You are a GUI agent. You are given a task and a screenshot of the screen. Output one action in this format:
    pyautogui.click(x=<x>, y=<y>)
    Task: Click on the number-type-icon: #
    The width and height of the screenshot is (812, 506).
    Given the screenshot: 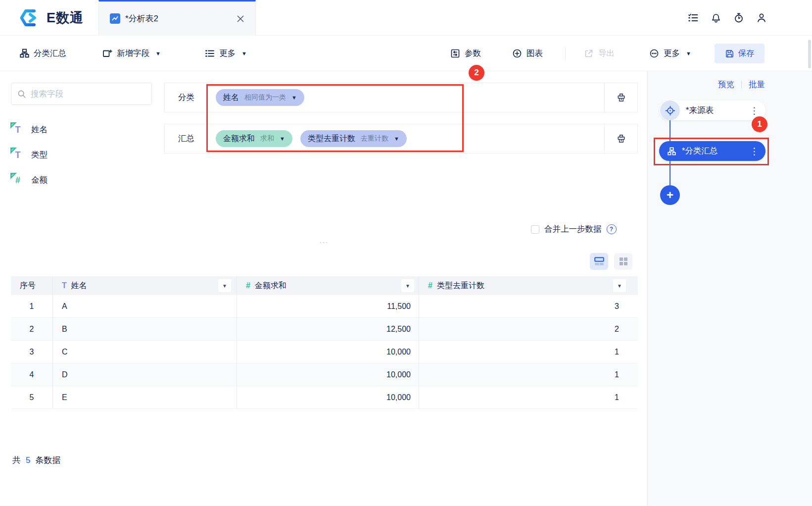 What is the action you would take?
    pyautogui.click(x=430, y=286)
    